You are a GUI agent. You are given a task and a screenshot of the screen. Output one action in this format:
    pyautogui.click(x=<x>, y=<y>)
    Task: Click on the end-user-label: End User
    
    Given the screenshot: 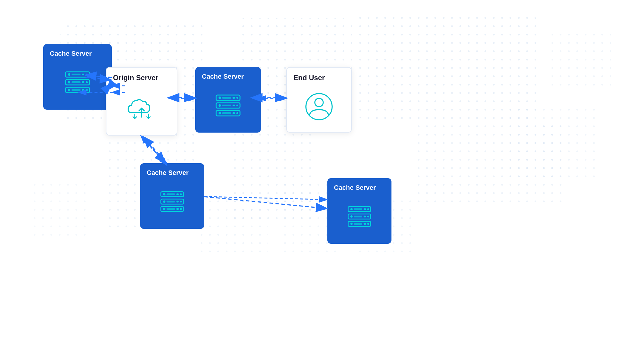 What is the action you would take?
    pyautogui.click(x=309, y=77)
    